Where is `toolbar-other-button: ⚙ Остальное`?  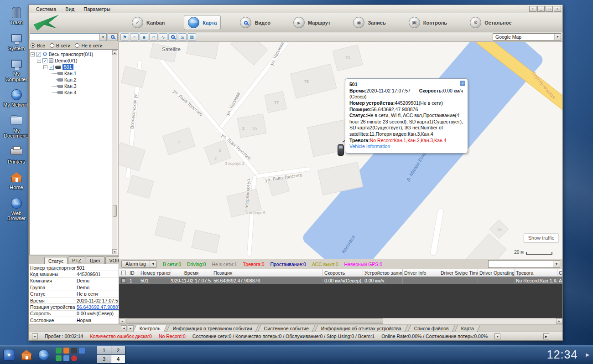
toolbar-other-button: ⚙ Остальное is located at coordinates (491, 23).